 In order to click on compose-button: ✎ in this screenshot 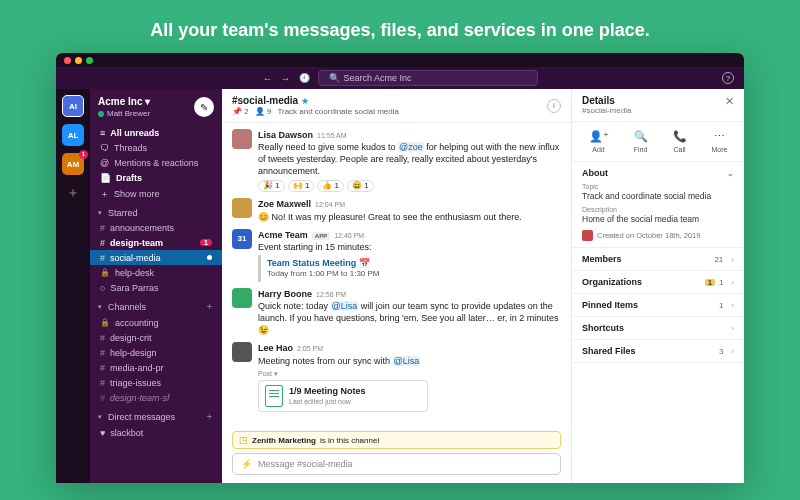, I will do `click(204, 107)`.